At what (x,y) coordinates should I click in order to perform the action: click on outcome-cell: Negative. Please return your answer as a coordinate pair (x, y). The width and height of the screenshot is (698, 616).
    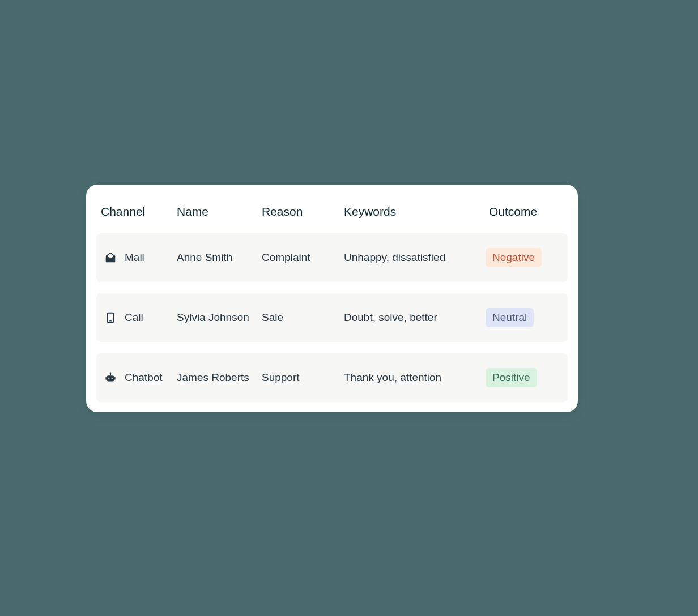
    Looking at the image, I should click on (520, 258).